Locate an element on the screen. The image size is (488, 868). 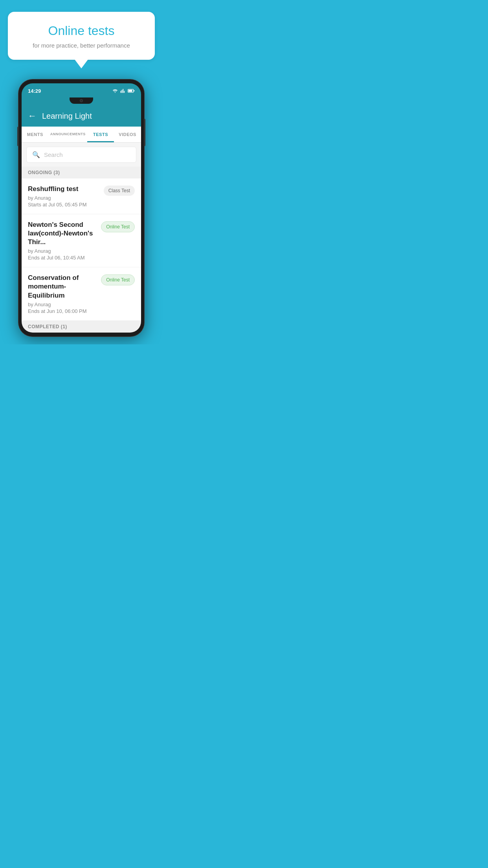
status-time: 14:29 is located at coordinates (35, 91).